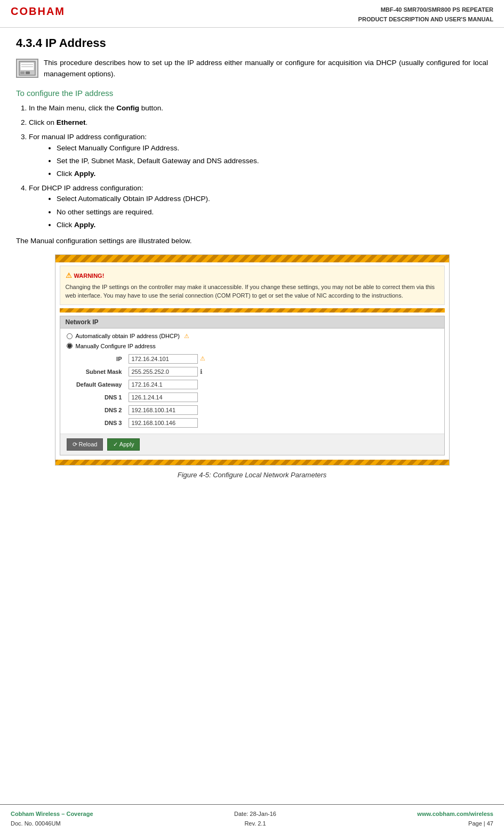 The width and height of the screenshot is (504, 833). What do you see at coordinates (272, 161) in the screenshot?
I see `step3-bullets: Select Manually Configure IP Address. Se…` at bounding box center [272, 161].